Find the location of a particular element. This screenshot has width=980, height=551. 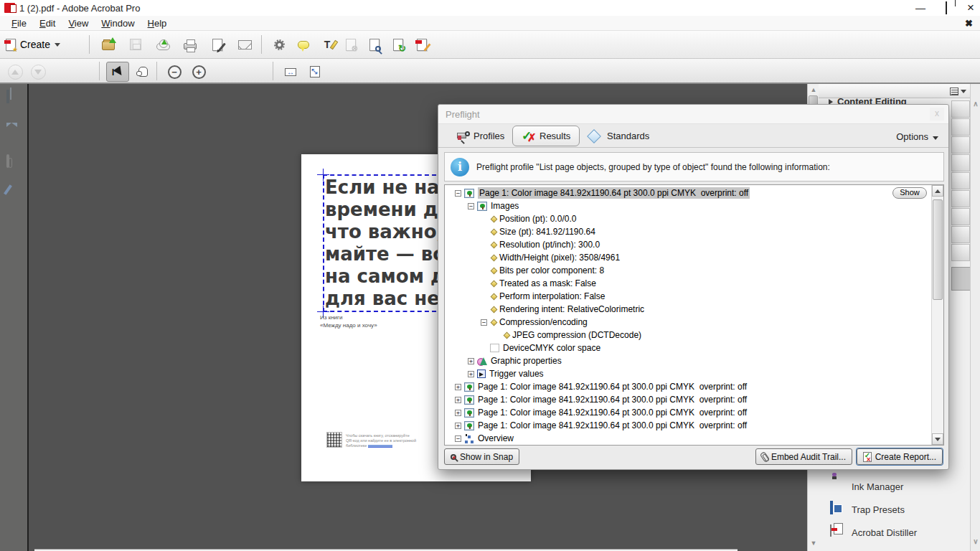

tree-row-label: Graphic properties is located at coordinates (527, 361).